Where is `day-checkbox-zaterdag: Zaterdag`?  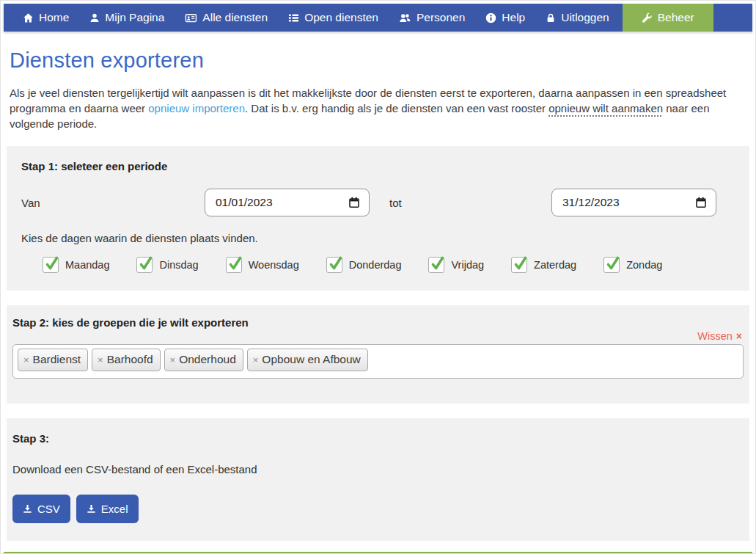 day-checkbox-zaterdag: Zaterdag is located at coordinates (544, 265).